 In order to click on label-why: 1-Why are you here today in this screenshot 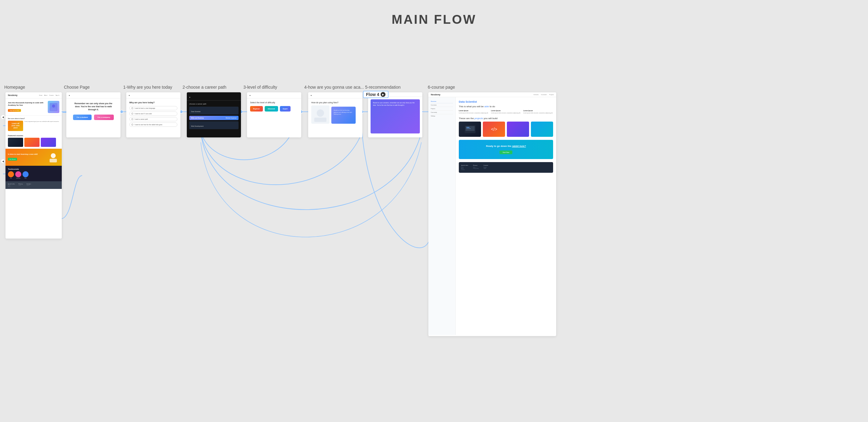, I will do `click(148, 87)`.